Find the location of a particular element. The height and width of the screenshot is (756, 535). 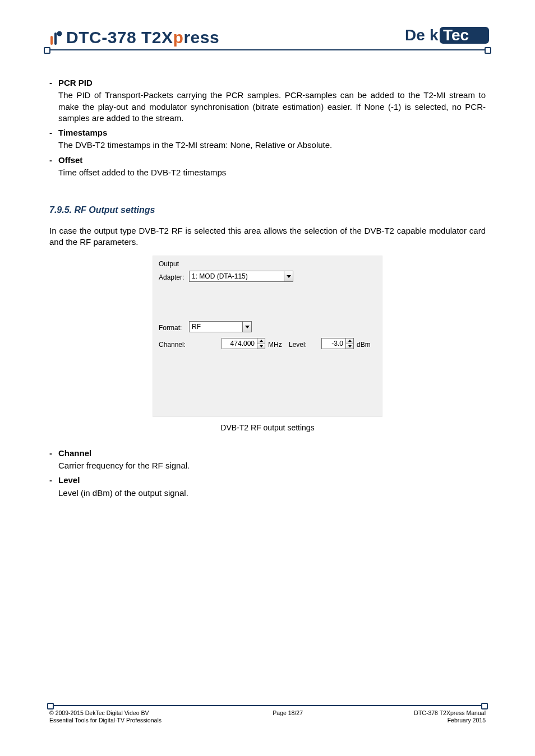

definition-item: -LevelLevel (in dBm) of the output signa… is located at coordinates (268, 486).